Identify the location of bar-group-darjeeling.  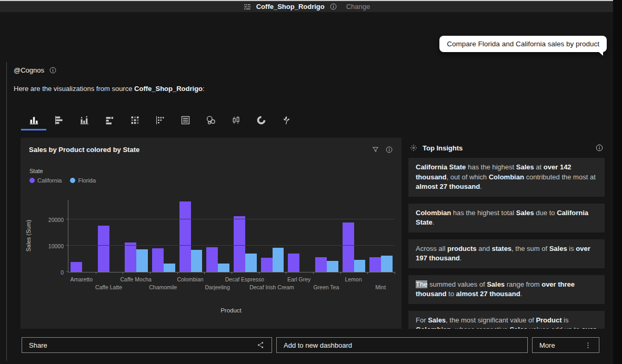
(218, 236).